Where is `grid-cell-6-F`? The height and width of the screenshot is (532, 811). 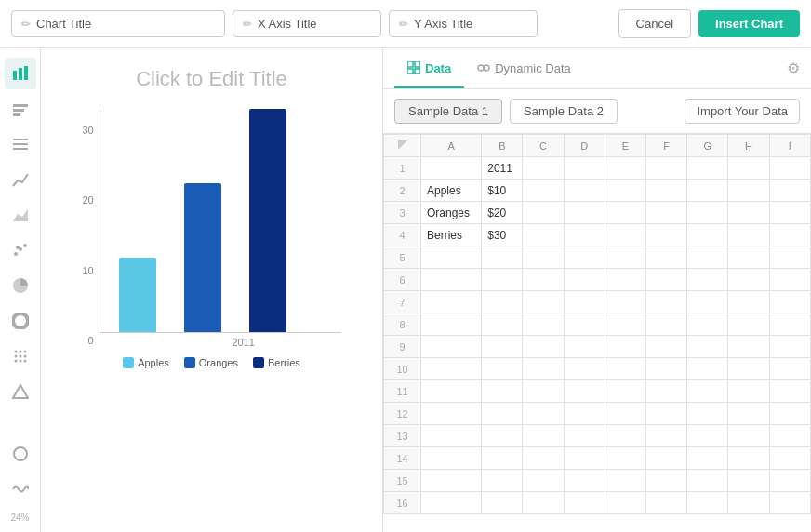 grid-cell-6-F is located at coordinates (667, 280).